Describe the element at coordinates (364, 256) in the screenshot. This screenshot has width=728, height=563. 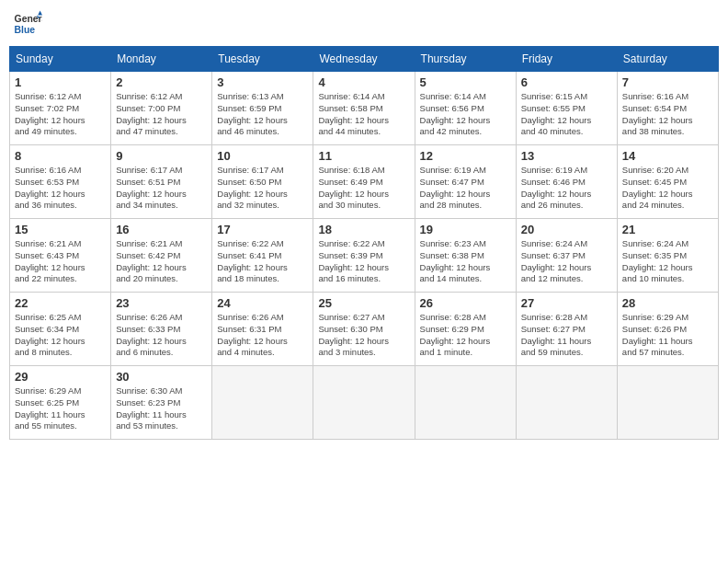
I see `calendar-week-row: 15Sunrise: 6:21 AM Sunset: 6:43 PM Dayli…` at that location.